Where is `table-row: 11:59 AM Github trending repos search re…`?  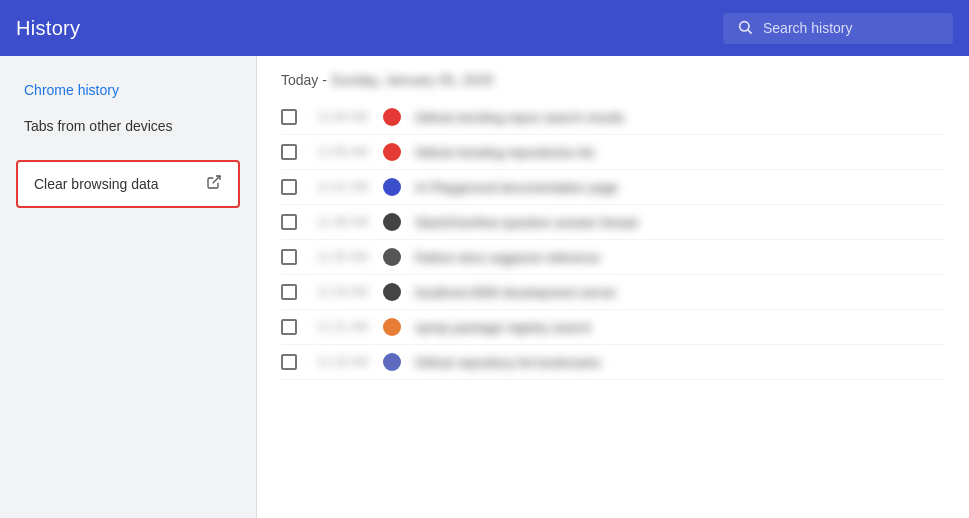
table-row: 11:59 AM Github trending repos search re… is located at coordinates (613, 118).